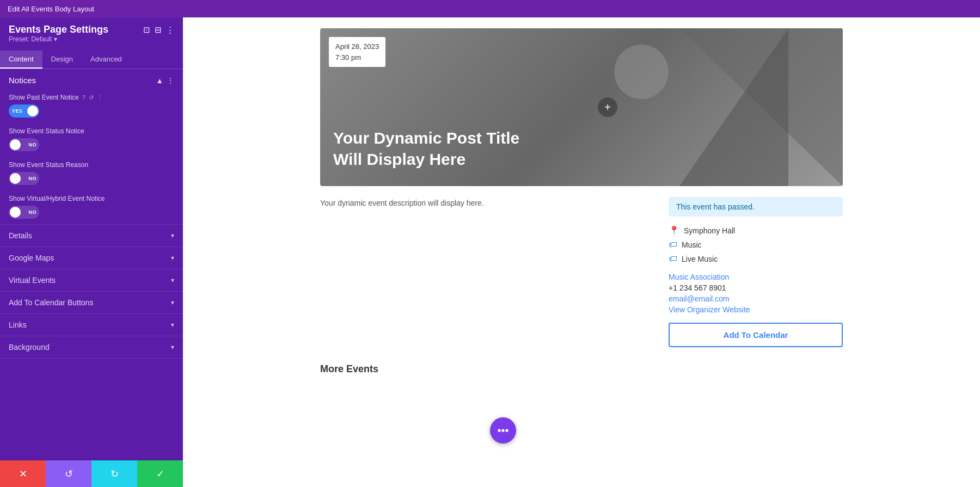 The width and height of the screenshot is (980, 487). What do you see at coordinates (24, 111) in the screenshot?
I see `past-event-toggle: YES` at bounding box center [24, 111].